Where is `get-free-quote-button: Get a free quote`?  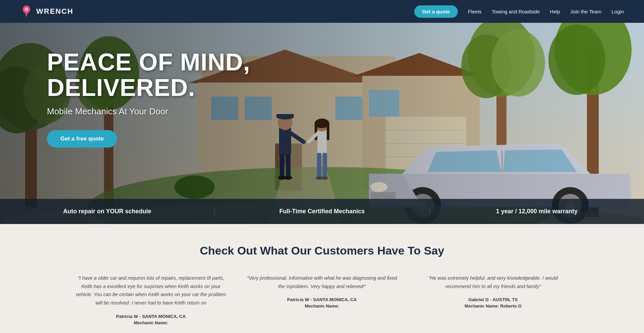
get-free-quote-button: Get a free quote is located at coordinates (82, 139).